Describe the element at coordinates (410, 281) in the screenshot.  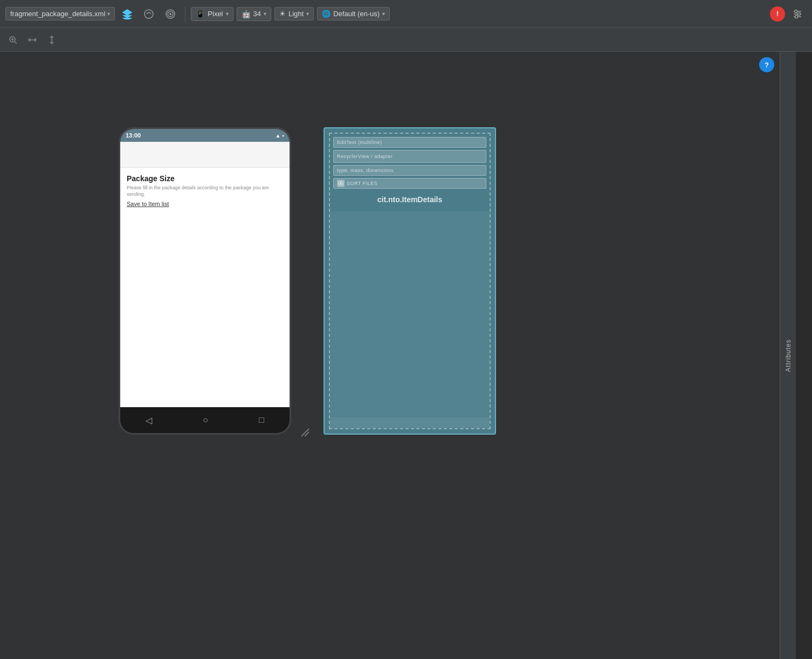
I see `blueprint-inner: EditText (multiline) RecyclerView / adap…` at that location.